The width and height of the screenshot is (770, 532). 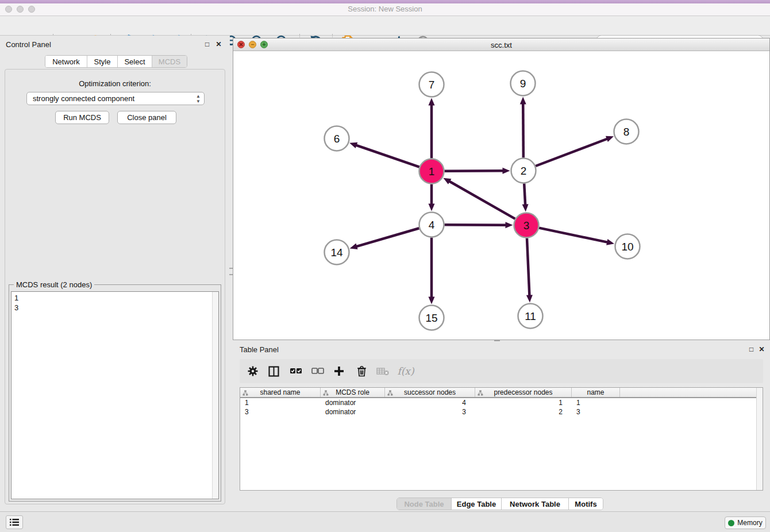 I want to click on gear-icon, so click(x=253, y=371).